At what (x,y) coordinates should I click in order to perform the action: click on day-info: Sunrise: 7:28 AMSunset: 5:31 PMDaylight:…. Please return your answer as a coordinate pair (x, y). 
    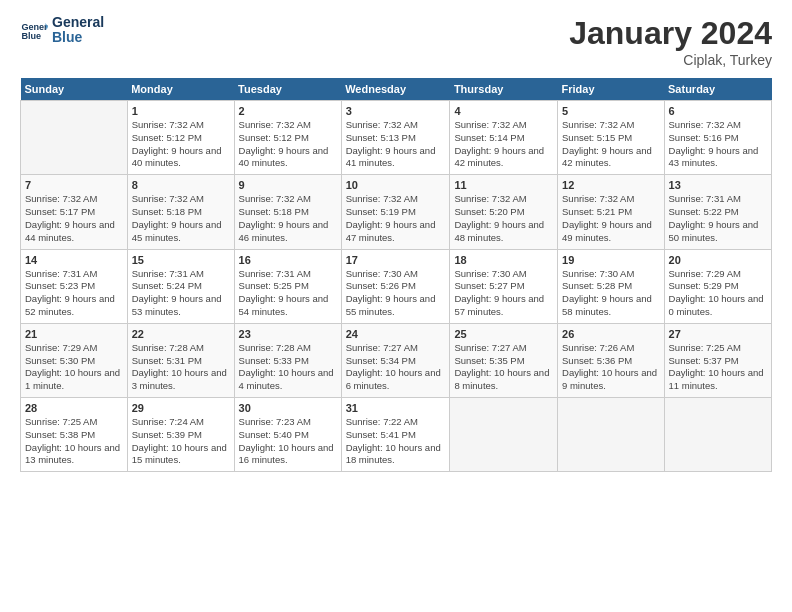
    Looking at the image, I should click on (181, 368).